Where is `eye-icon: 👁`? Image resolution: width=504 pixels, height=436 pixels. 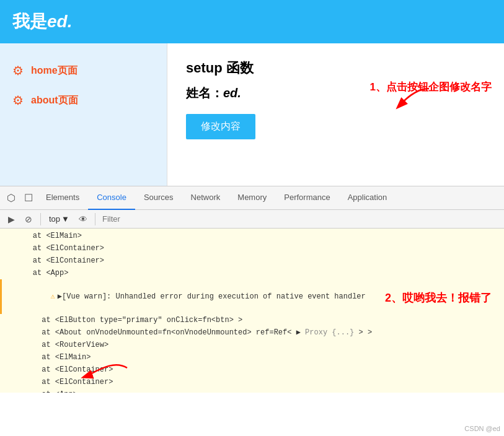
eye-icon: 👁 is located at coordinates (83, 219).